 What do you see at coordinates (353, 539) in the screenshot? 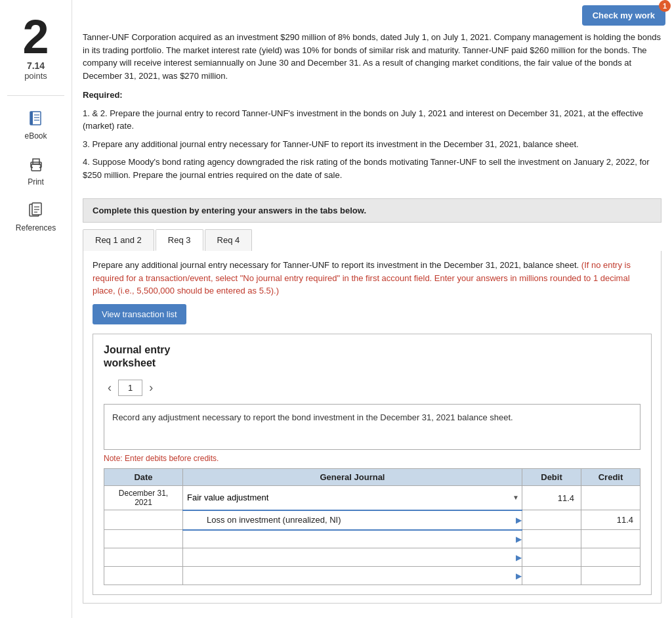
I see `account-cell-3: ▶` at bounding box center [353, 539].